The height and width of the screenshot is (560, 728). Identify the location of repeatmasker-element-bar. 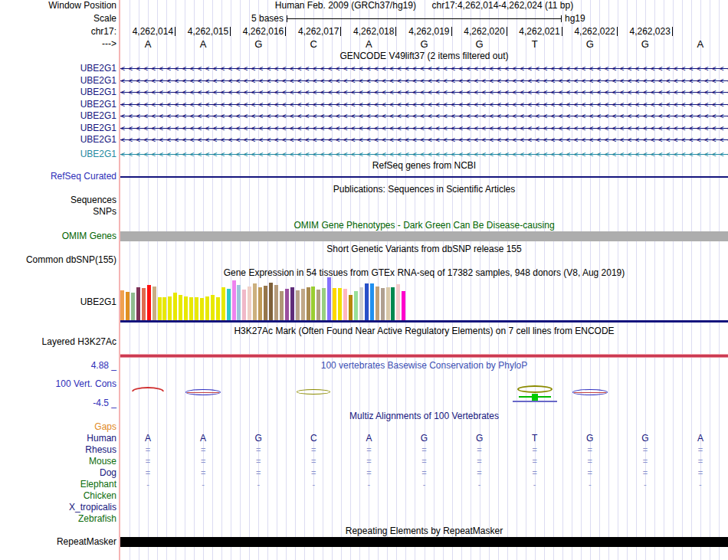
(425, 542).